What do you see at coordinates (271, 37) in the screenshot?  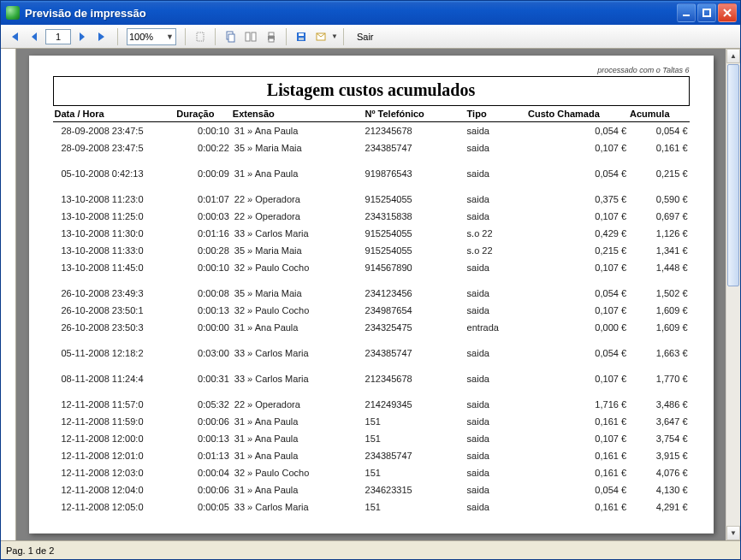 I see `print-button` at bounding box center [271, 37].